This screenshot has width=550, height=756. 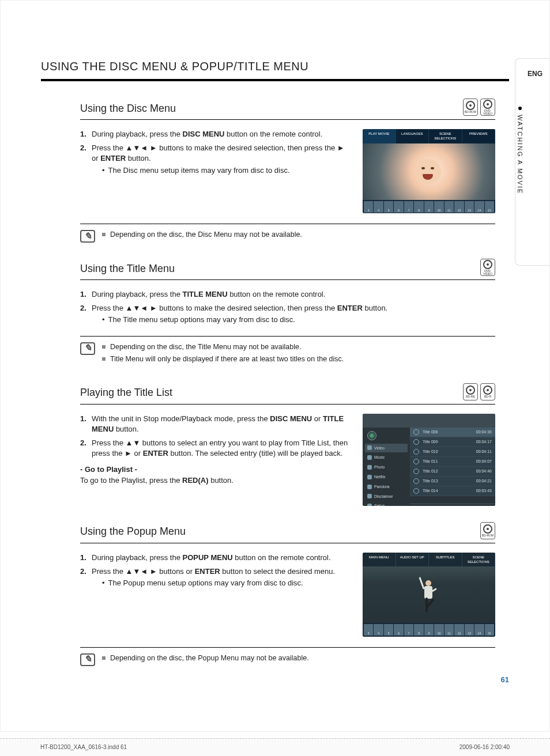 What do you see at coordinates (128, 108) in the screenshot?
I see `section-title: Using the Disc Menu` at bounding box center [128, 108].